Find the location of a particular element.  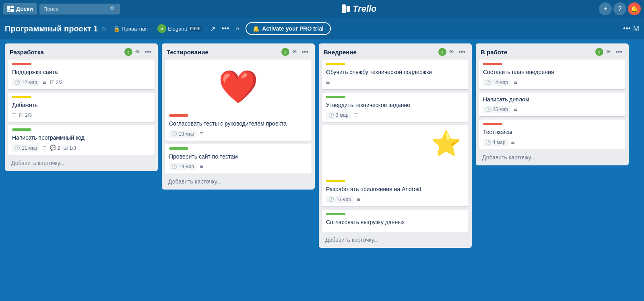

card-card-4: ✏❤️Согласовать тесты с руководителем про… is located at coordinates (238, 100).